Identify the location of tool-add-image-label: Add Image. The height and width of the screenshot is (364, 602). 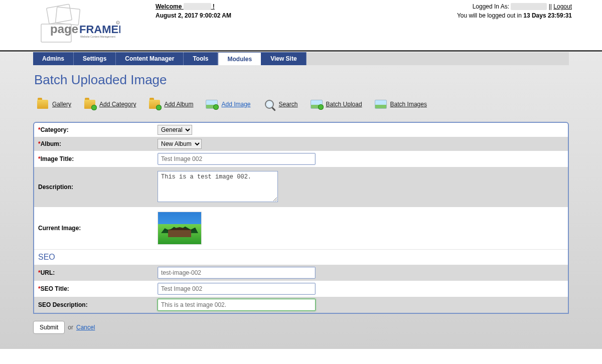
(236, 104).